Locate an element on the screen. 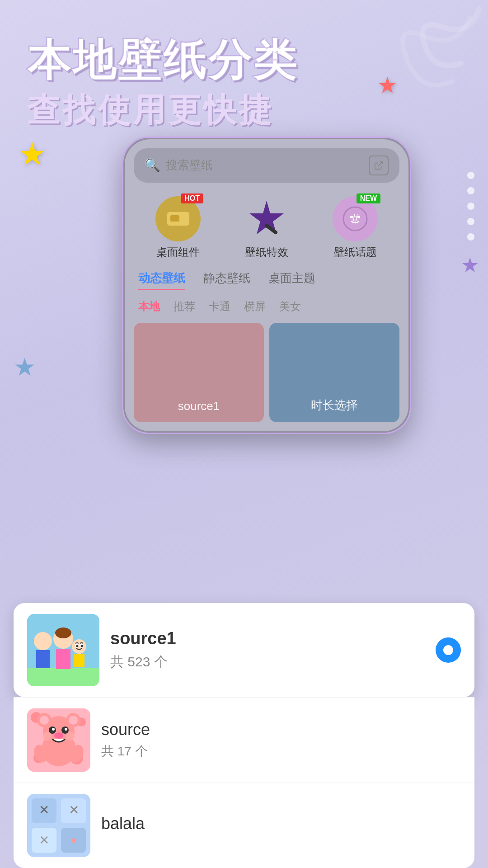 This screenshot has height=868, width=488. sub-tab-landscape: 横屏 is located at coordinates (255, 307).